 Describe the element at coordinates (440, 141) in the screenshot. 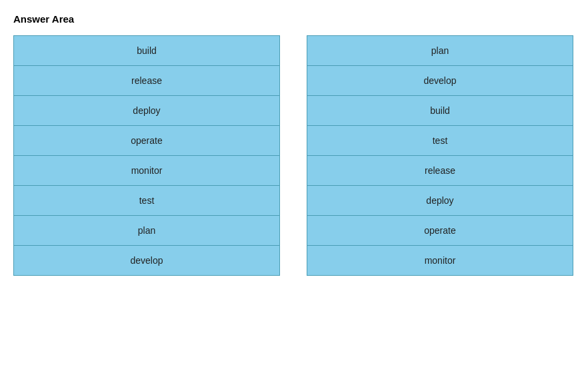

I see `right-item-3: test` at that location.